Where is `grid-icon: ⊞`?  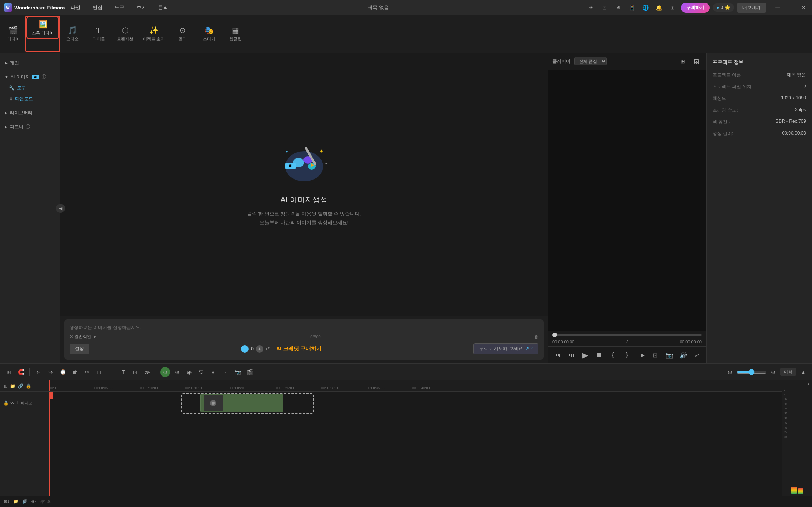
grid-icon: ⊞ is located at coordinates (673, 8).